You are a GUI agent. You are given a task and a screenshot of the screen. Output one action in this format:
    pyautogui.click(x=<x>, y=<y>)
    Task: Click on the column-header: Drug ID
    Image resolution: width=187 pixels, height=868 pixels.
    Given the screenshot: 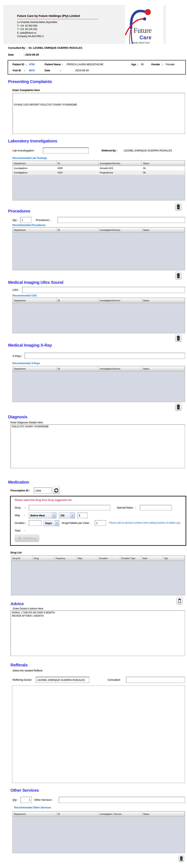 What is the action you would take?
    pyautogui.click(x=22, y=559)
    